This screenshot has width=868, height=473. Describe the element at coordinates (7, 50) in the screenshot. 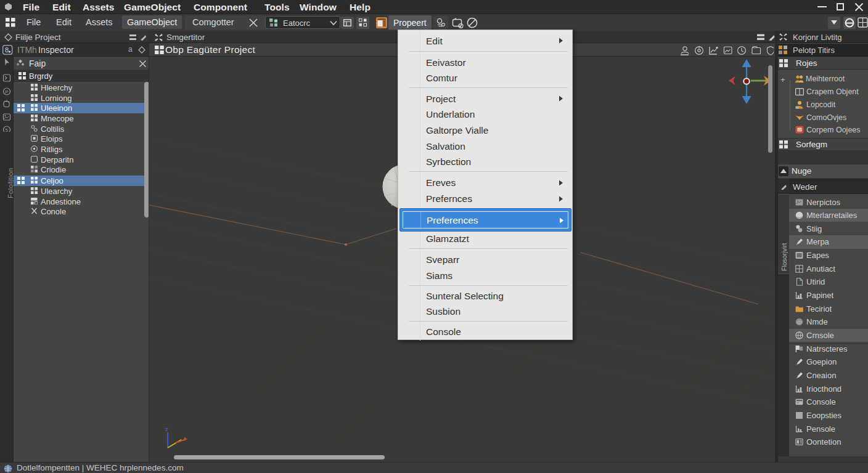

I see `svg-text: 8` at that location.